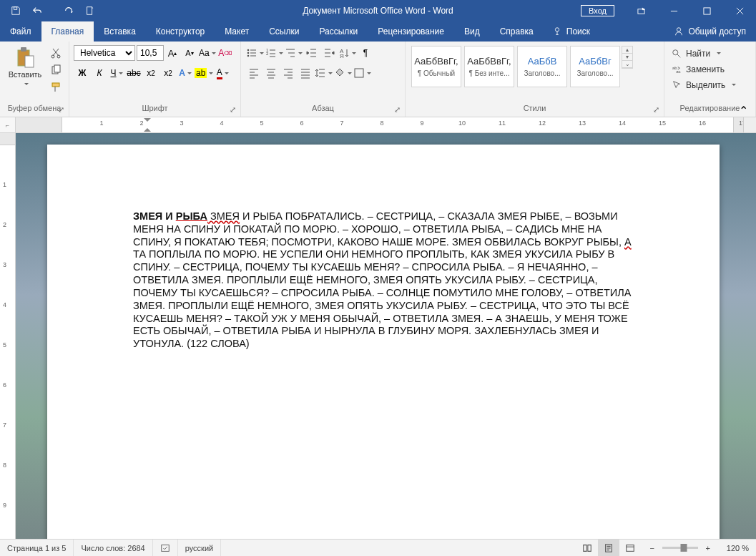  What do you see at coordinates (168, 73) in the screenshot?
I see `superscript-button: x2` at bounding box center [168, 73].